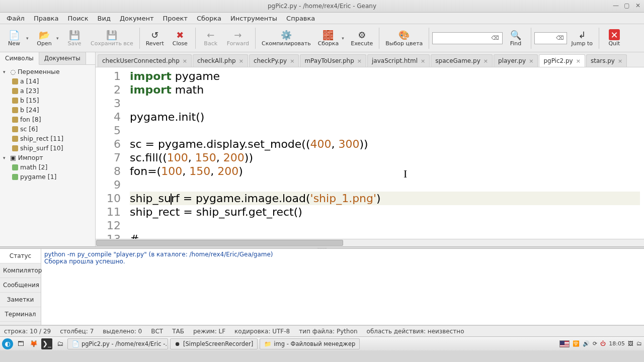  I want to click on build-button: 🧱Сборка, so click(329, 38).